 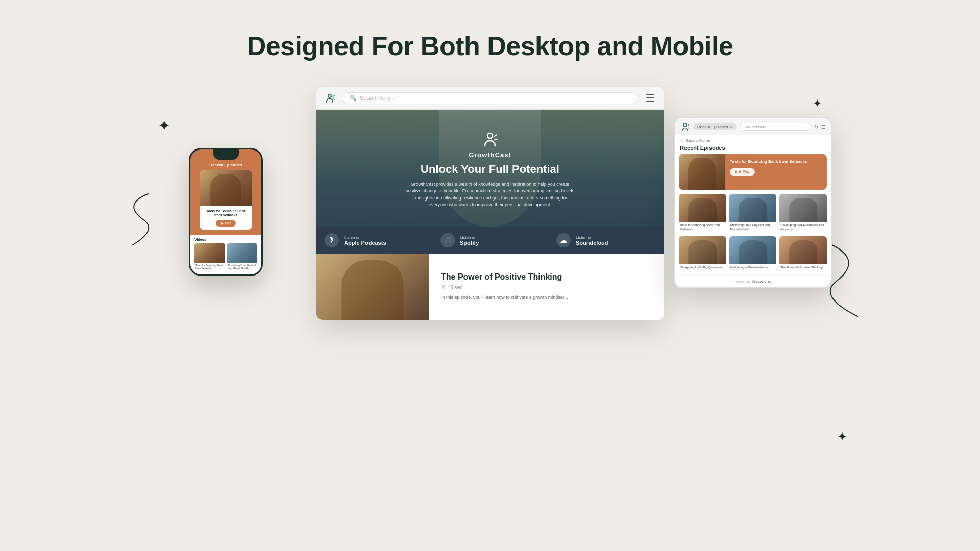 I want to click on platform-apple-text: Listen on Apple Podcasts, so click(x=365, y=241).